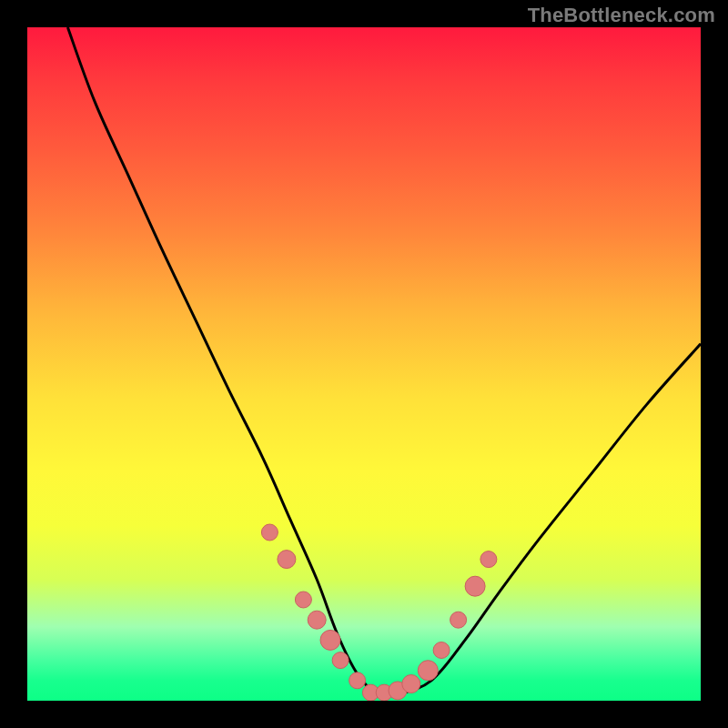 The height and width of the screenshot is (728, 728). I want to click on marker-group, so click(379, 612).